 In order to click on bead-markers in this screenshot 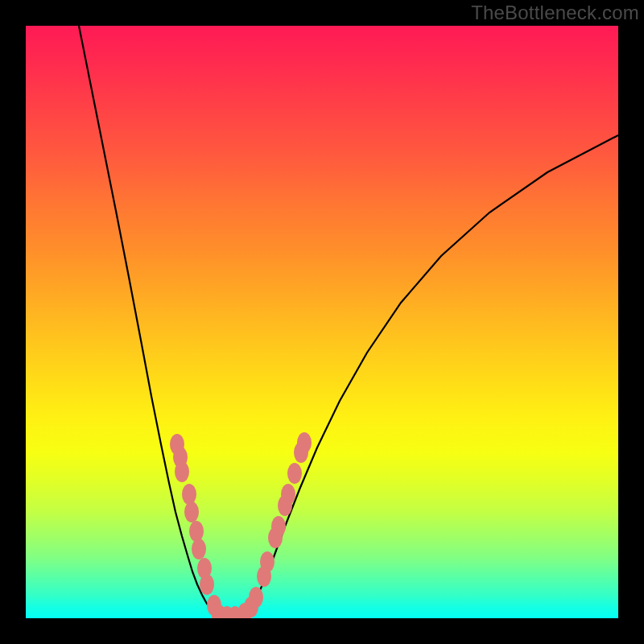, I will do `click(241, 525)`.